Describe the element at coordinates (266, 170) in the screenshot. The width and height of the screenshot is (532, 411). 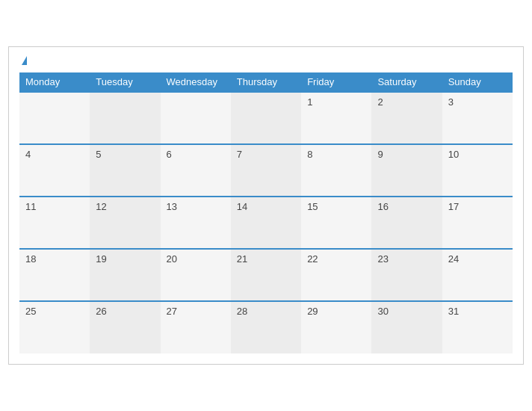
I see `calendar-day-cell: 7` at that location.